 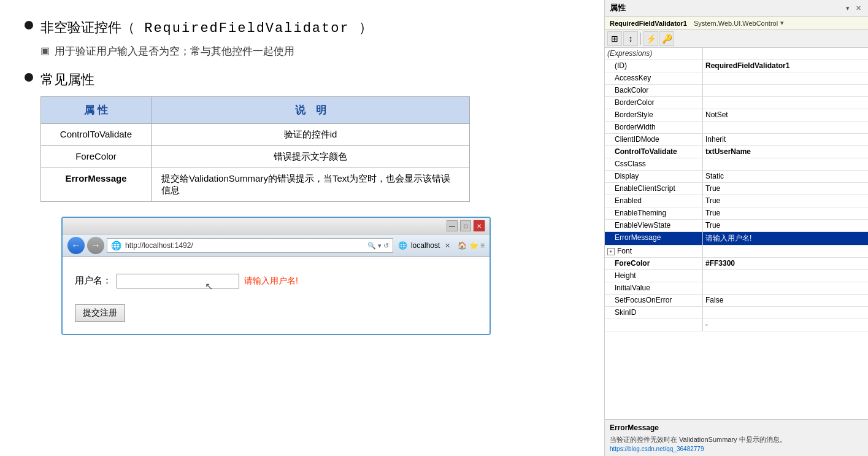 I want to click on props-val: #FF3300, so click(x=785, y=264).